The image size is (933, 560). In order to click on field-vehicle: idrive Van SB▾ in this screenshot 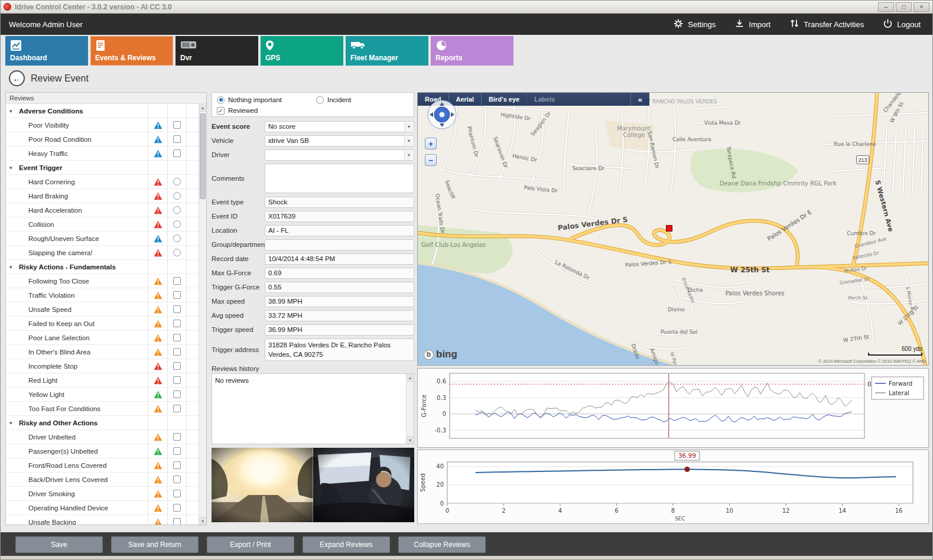, I will do `click(339, 141)`.